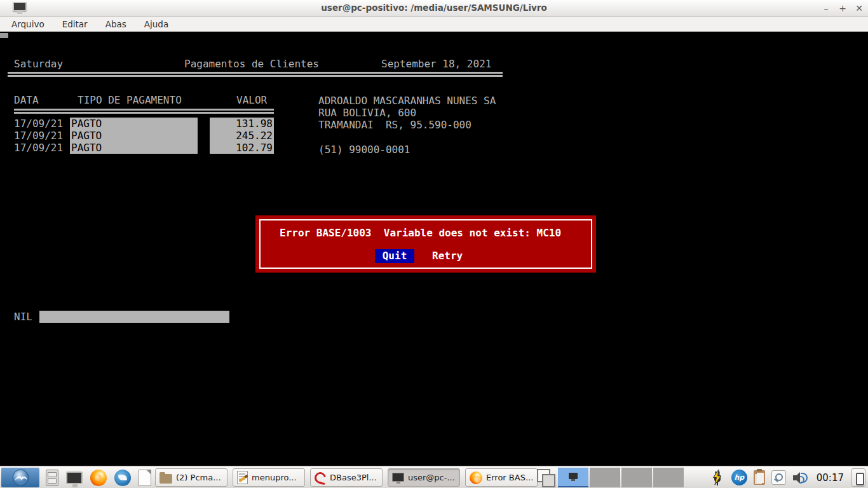 The image size is (868, 488). I want to click on taskbar-window-terminal: user@pc-..., so click(424, 478).